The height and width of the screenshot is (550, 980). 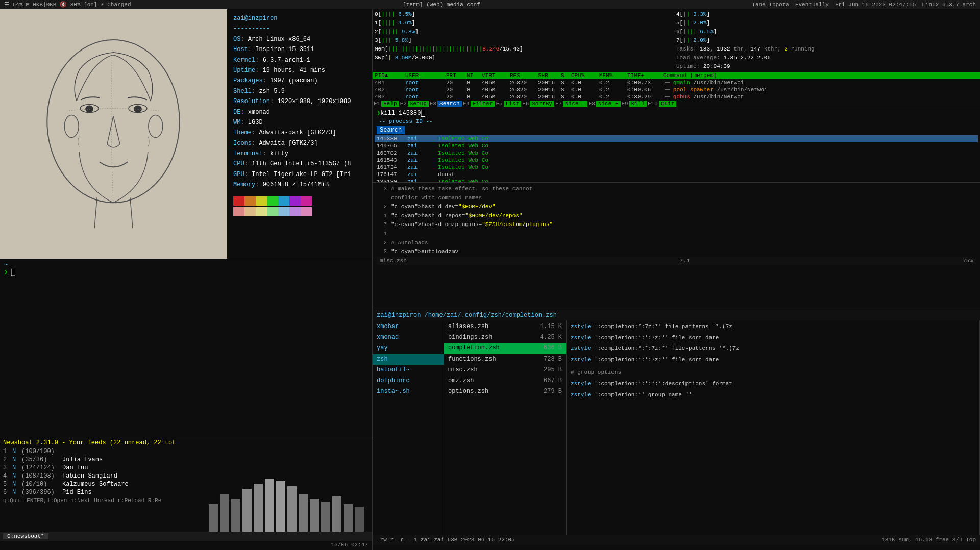 What do you see at coordinates (300, 112) in the screenshot?
I see `nf-field: DE: xmonad` at bounding box center [300, 112].